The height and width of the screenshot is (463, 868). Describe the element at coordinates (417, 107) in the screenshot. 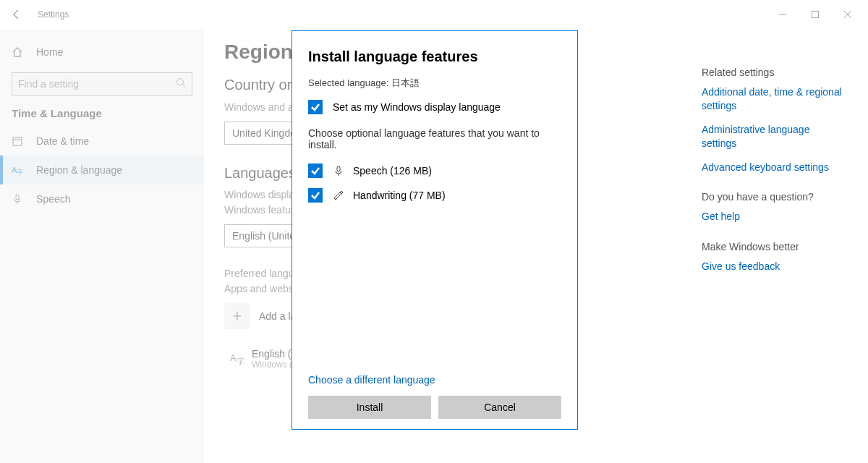

I see `set-display-label: Set as my Windows display language` at that location.